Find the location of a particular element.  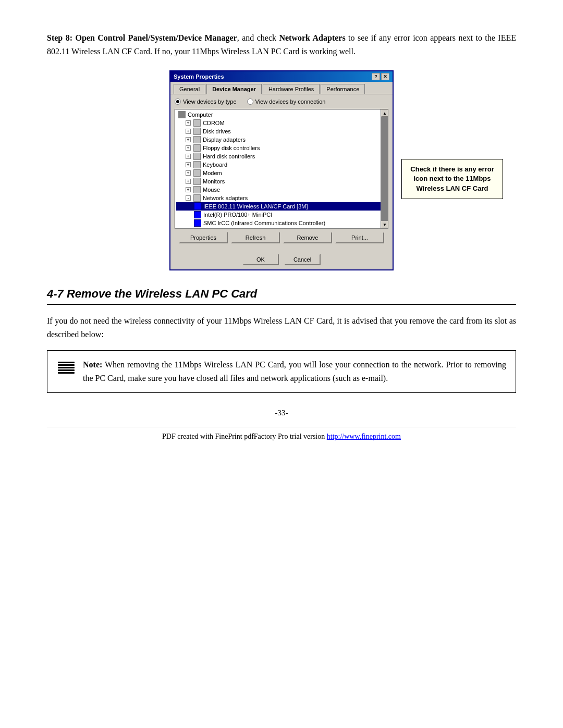

list-item: + Hard disk controllers is located at coordinates (282, 156).